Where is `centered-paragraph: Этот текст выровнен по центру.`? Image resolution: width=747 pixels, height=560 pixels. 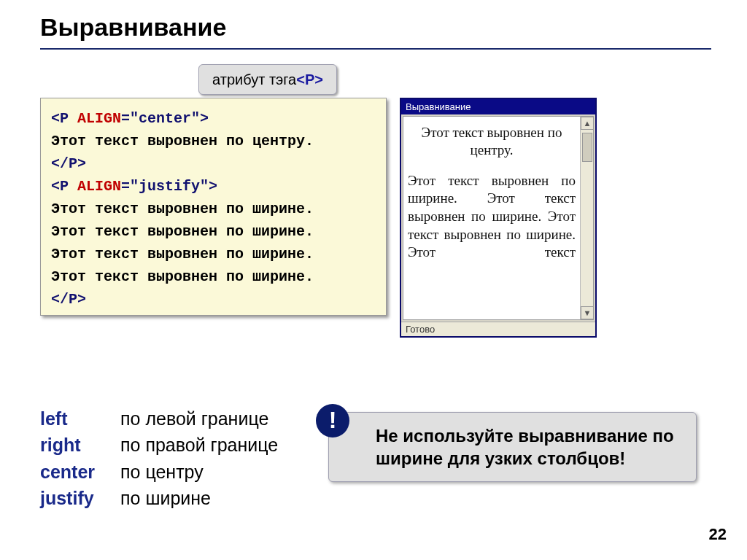 centered-paragraph: Этот текст выровнен по центру. is located at coordinates (492, 141).